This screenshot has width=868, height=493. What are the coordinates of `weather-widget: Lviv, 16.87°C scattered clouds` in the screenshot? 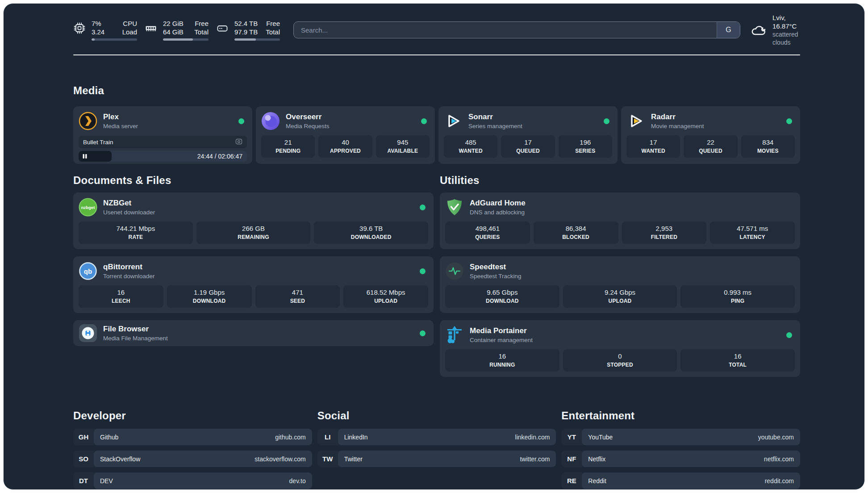 It's located at (775, 30).